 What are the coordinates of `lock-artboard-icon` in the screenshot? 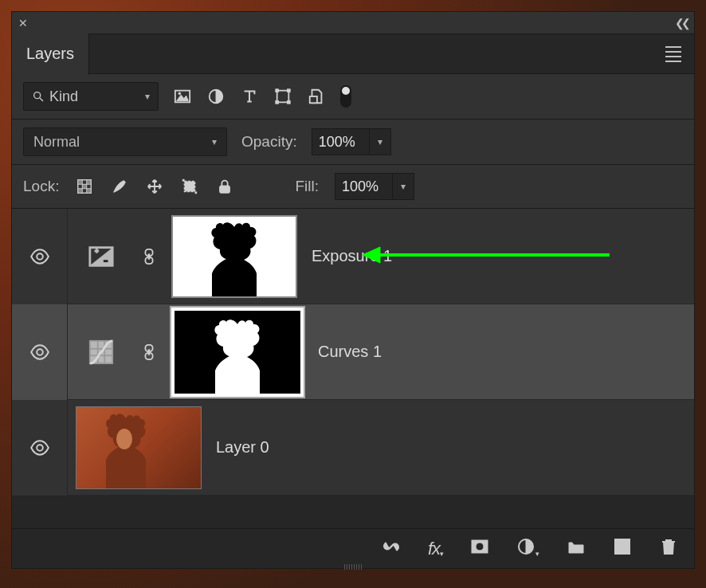 It's located at (190, 186).